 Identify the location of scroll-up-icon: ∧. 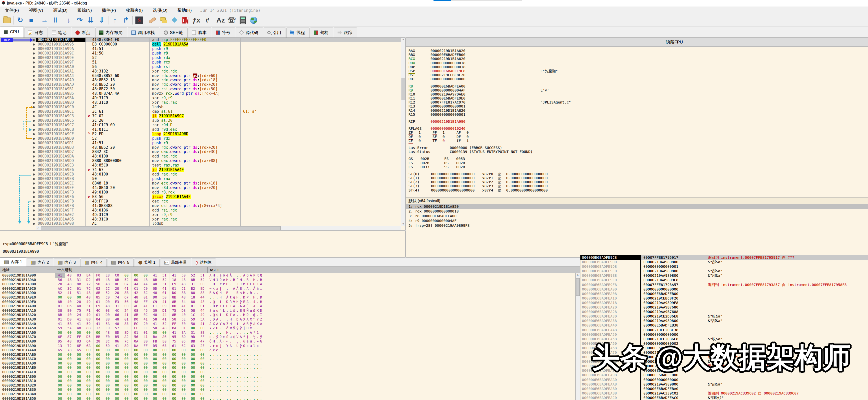
(403, 40).